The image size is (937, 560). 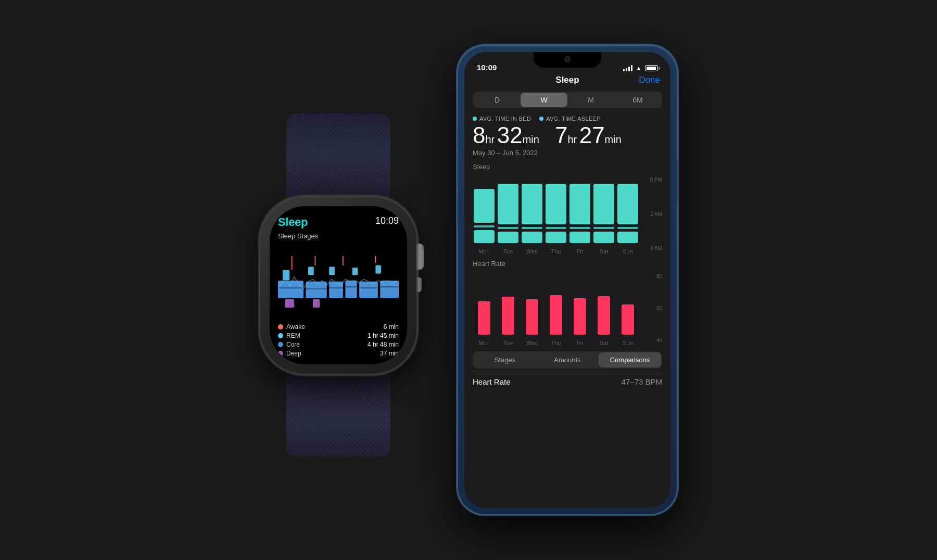 What do you see at coordinates (652, 249) in the screenshot?
I see `grid-label-8am: 8 AM` at bounding box center [652, 249].